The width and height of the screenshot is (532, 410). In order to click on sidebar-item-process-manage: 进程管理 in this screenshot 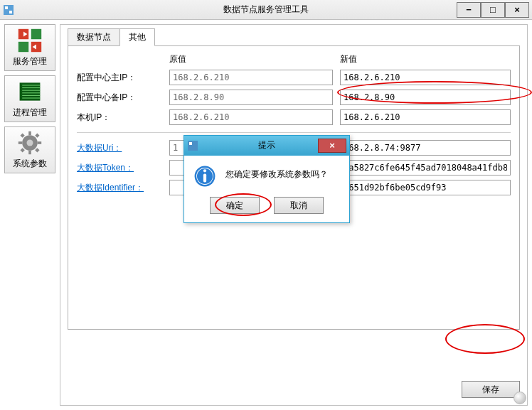, I will do `click(30, 99)`.